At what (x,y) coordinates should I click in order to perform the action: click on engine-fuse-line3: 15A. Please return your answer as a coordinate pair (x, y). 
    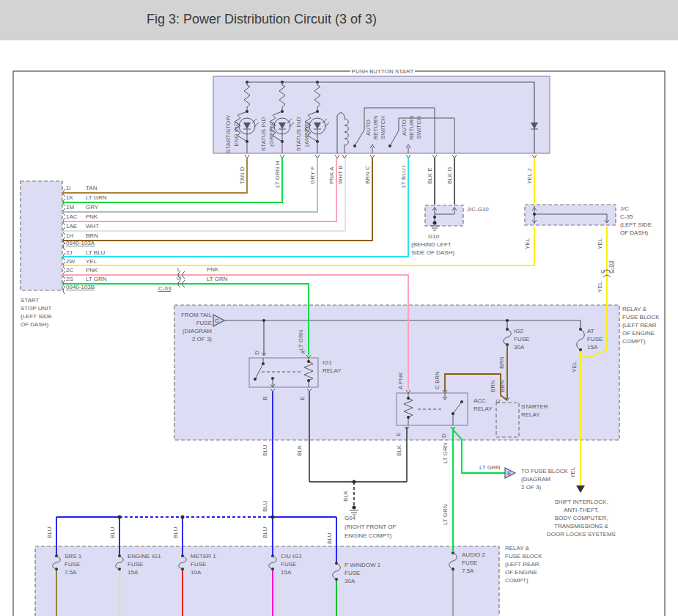
    Looking at the image, I should click on (133, 572).